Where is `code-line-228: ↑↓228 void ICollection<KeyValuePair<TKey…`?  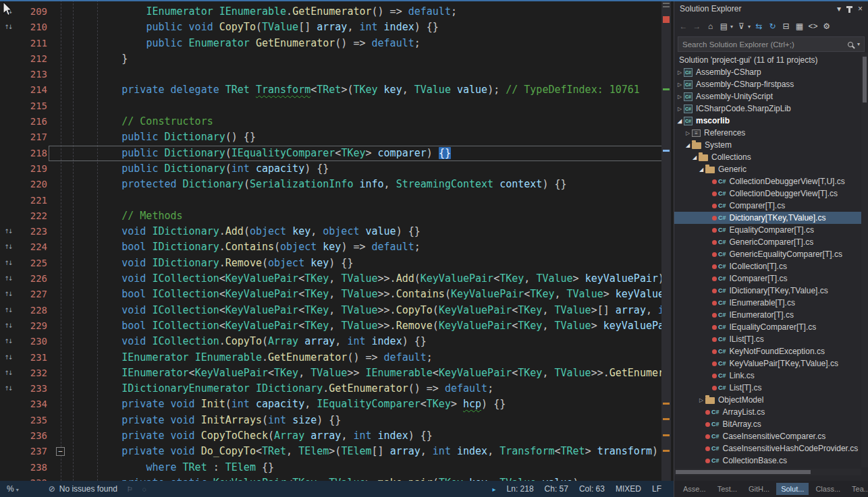 code-line-228: ↑↓228 void ICollection<KeyValuePair<TKey… is located at coordinates (337, 310).